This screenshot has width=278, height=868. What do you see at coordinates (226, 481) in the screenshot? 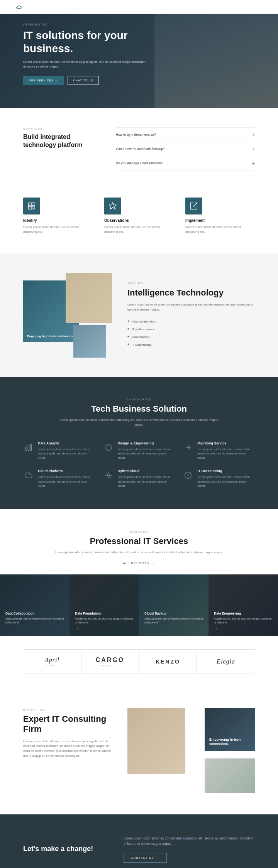
I see `cat-desc-6: Lorem ipsum dolor sit amet, conse ctetur…` at bounding box center [226, 481].